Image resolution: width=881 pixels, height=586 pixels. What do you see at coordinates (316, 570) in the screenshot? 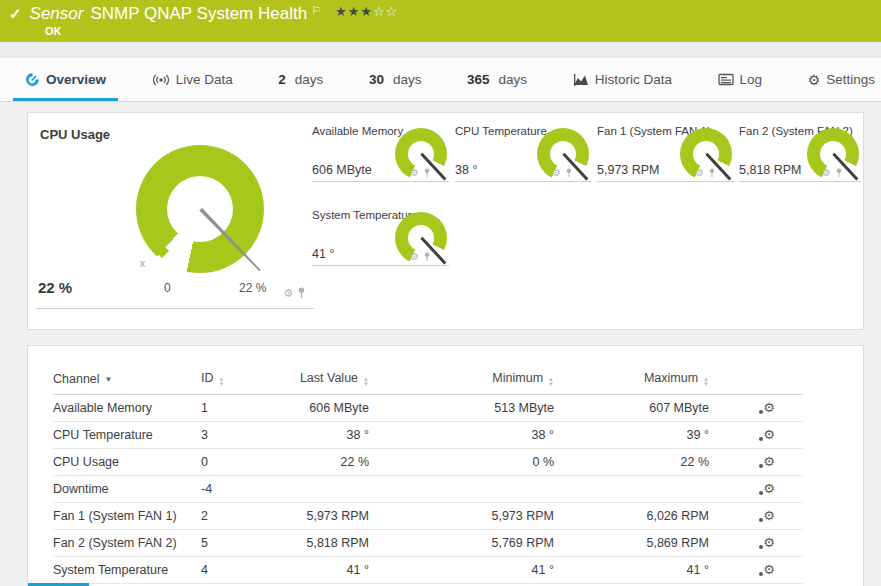
I see `channel-last-value: 41 °` at bounding box center [316, 570].